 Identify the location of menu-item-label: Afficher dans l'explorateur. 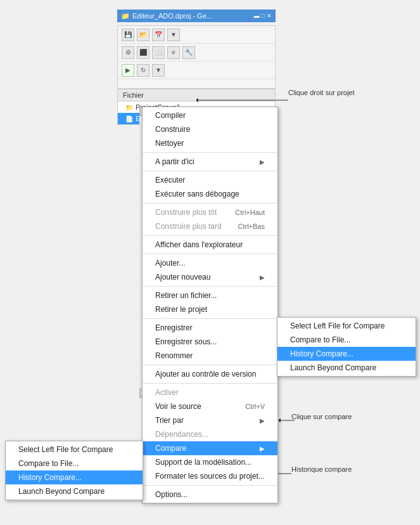
(199, 245).